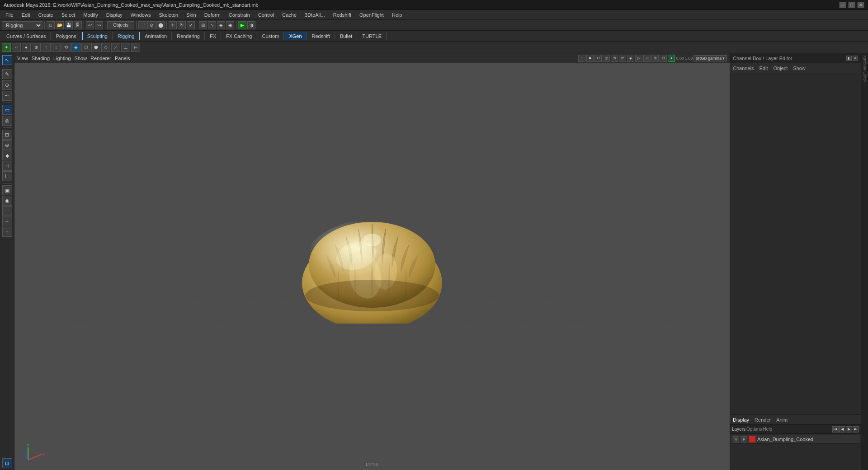 The width and height of the screenshot is (868, 470). Describe the element at coordinates (7, 85) in the screenshot. I see `artisan-tool-button: ⊙` at that location.